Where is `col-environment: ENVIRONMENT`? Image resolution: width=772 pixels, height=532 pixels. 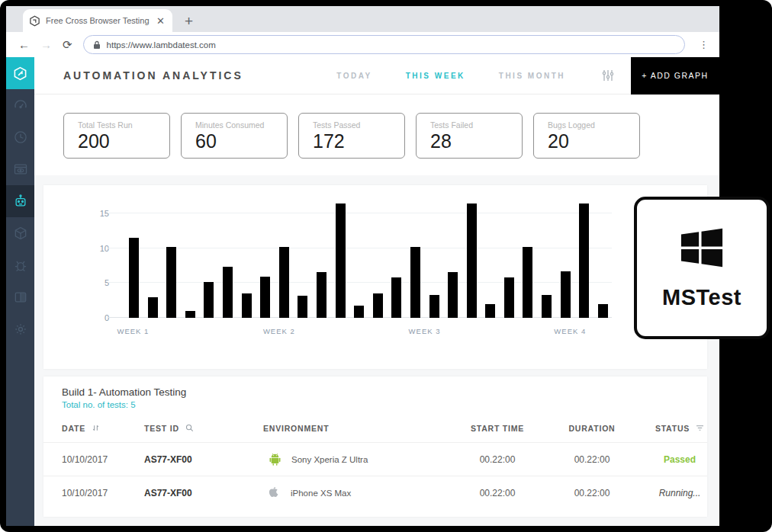 col-environment: ENVIRONMENT is located at coordinates (355, 428).